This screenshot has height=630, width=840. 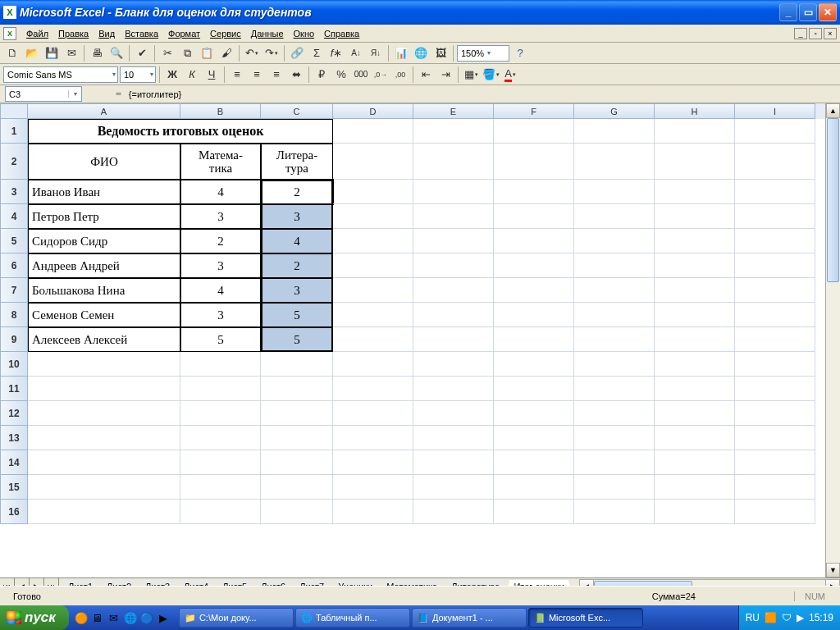 What do you see at coordinates (534, 112) in the screenshot?
I see `col-header-F: F` at bounding box center [534, 112].